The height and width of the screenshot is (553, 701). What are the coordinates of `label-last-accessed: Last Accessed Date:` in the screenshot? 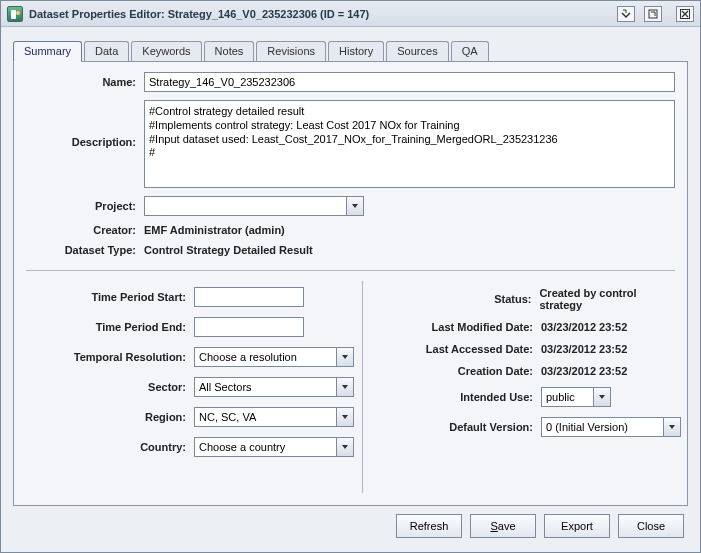 It's located at (454, 349).